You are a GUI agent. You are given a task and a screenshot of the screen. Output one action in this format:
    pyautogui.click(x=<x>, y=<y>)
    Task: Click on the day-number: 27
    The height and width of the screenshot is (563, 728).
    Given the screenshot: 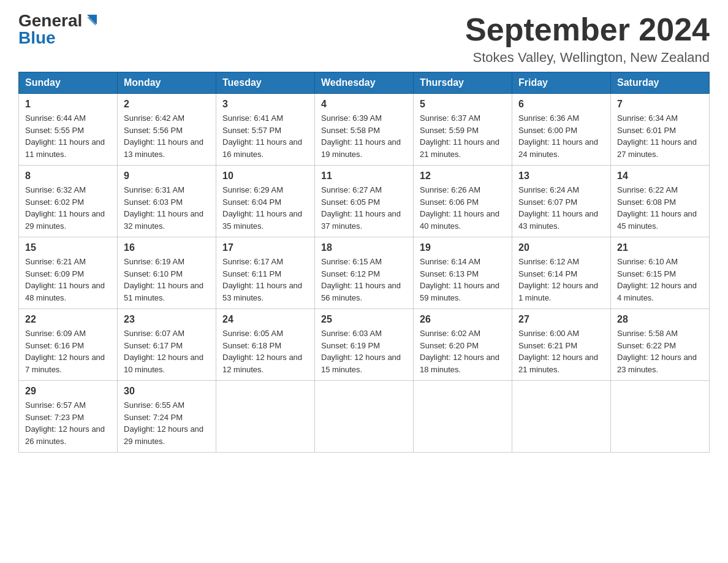 What is the action you would take?
    pyautogui.click(x=561, y=320)
    